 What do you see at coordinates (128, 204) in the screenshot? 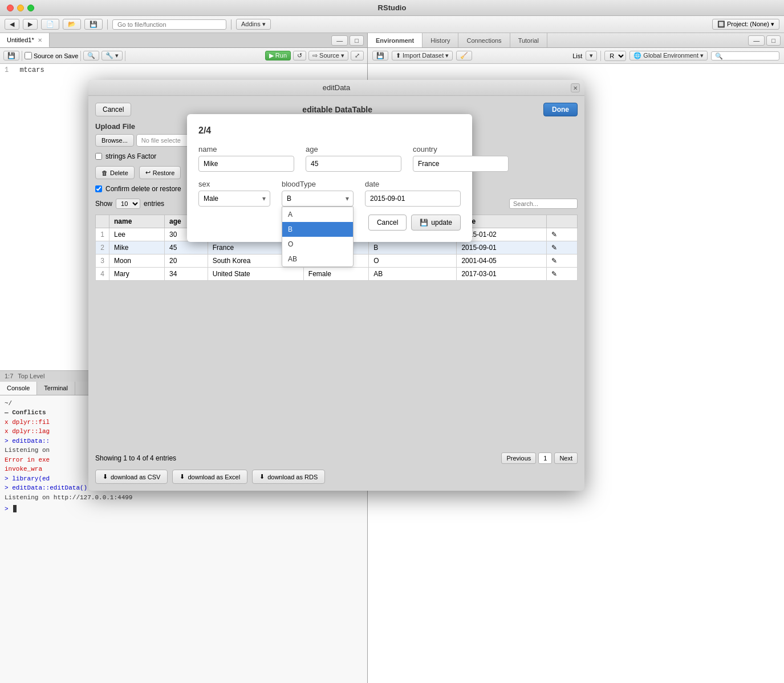
I see `entries-select: 10` at bounding box center [128, 204].